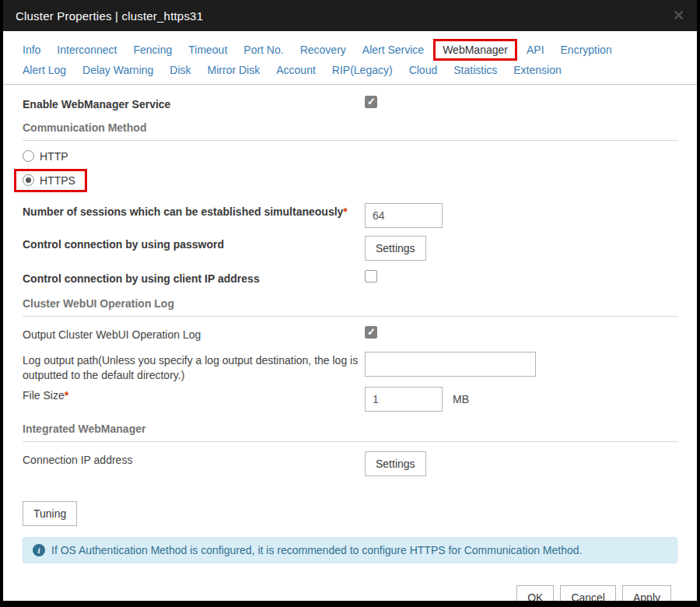 This screenshot has width=700, height=607. What do you see at coordinates (350, 104) in the screenshot?
I see `row-enable-webmanager: Enable WebManager Service` at bounding box center [350, 104].